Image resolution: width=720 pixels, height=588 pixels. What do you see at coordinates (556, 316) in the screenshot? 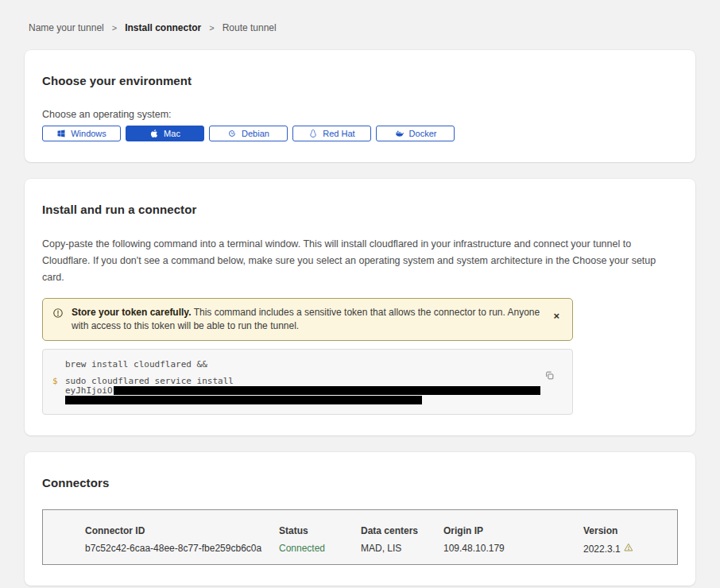
I see `close-icon: ×` at bounding box center [556, 316].